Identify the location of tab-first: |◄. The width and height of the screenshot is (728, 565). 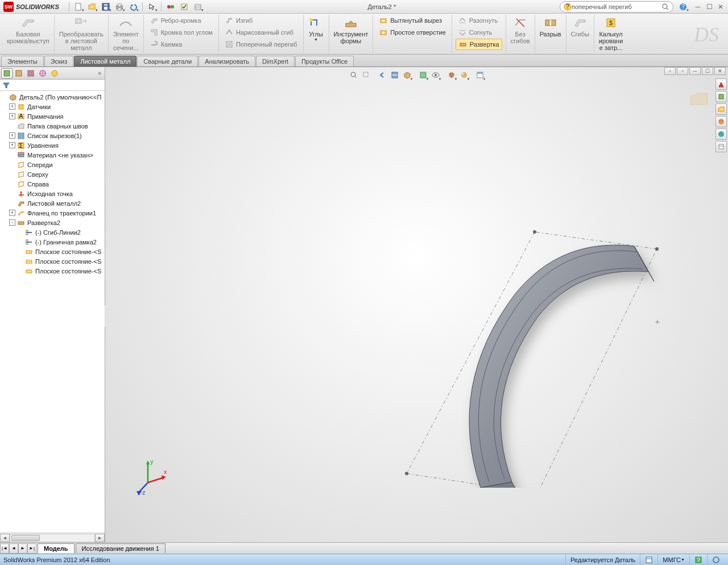
(5, 549).